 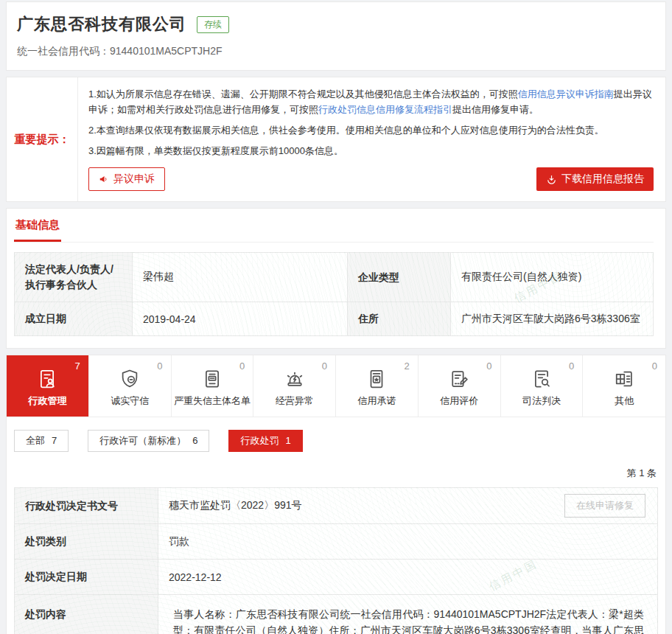 I want to click on appeal-guide-link: 信用信息异议申诉指南, so click(x=566, y=94).